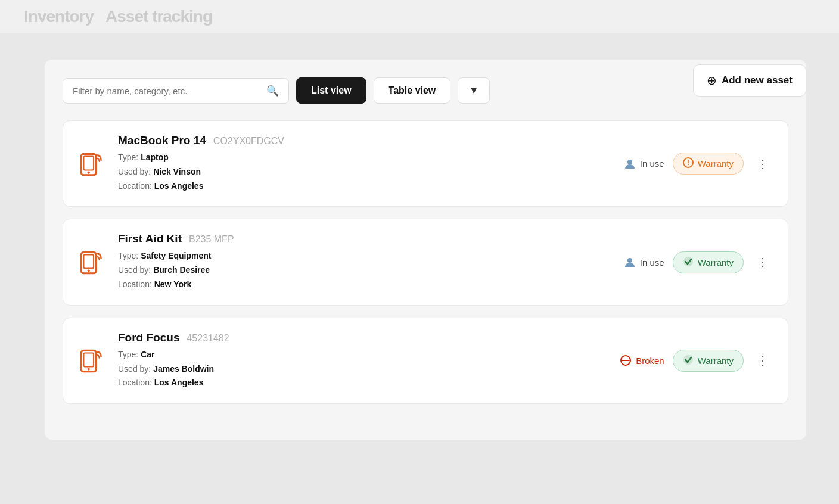  Describe the element at coordinates (688, 163) in the screenshot. I see `warranty-icon: !` at that location.